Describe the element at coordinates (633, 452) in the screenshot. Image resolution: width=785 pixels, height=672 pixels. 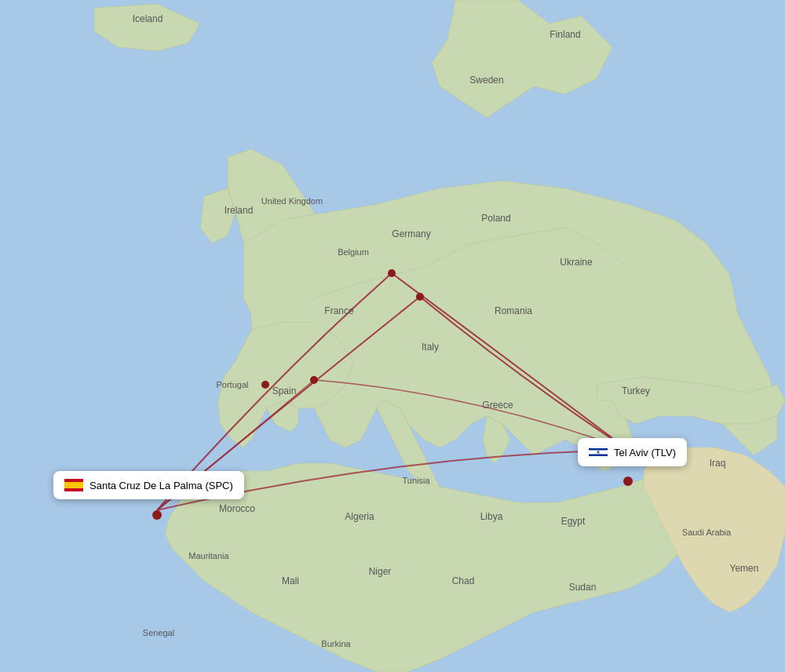
I see `airport-tlv-popup: Tel Aviv (TLV)` at that location.